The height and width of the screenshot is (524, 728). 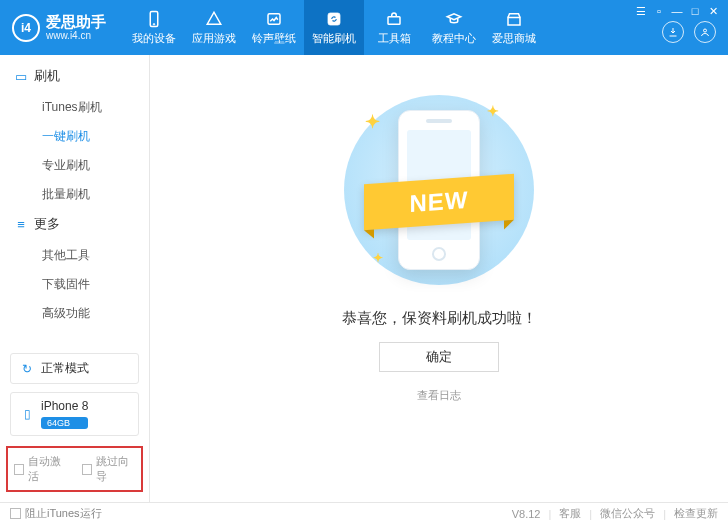 I want to click on success-message: 恭喜您，保资料刷机成功啦！, so click(x=440, y=318).